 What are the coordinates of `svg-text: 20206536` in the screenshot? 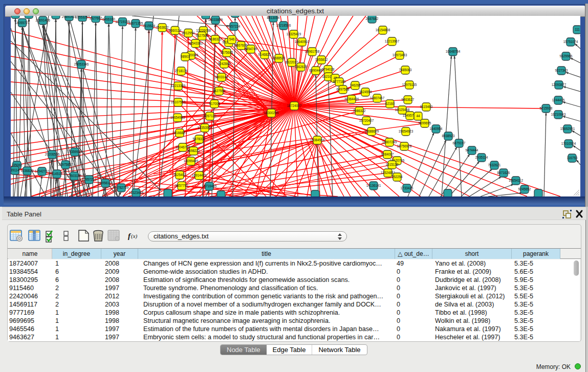 It's located at (52, 155).